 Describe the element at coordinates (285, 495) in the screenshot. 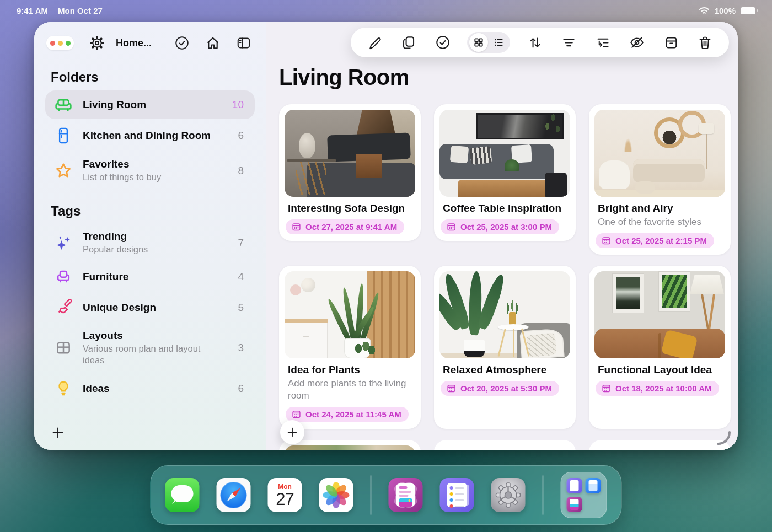

I see `dock-app-calendar: Mon 27` at that location.